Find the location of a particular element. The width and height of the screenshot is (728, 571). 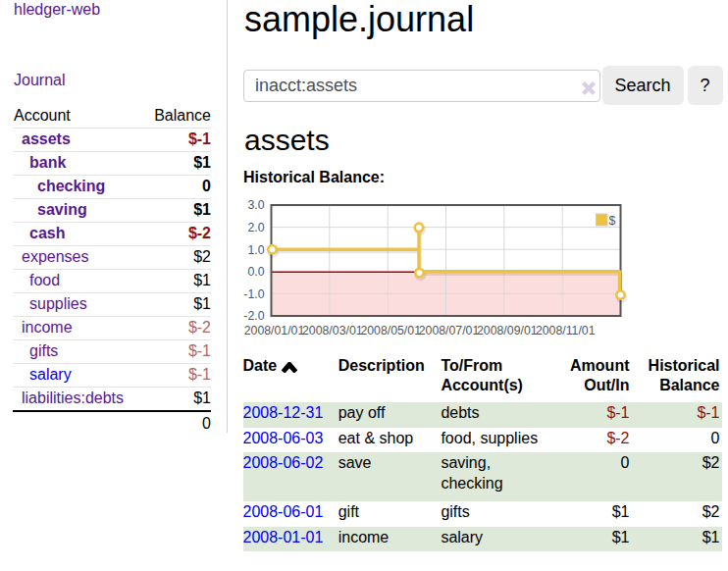

svg-text: 3.0 is located at coordinates (255, 205).